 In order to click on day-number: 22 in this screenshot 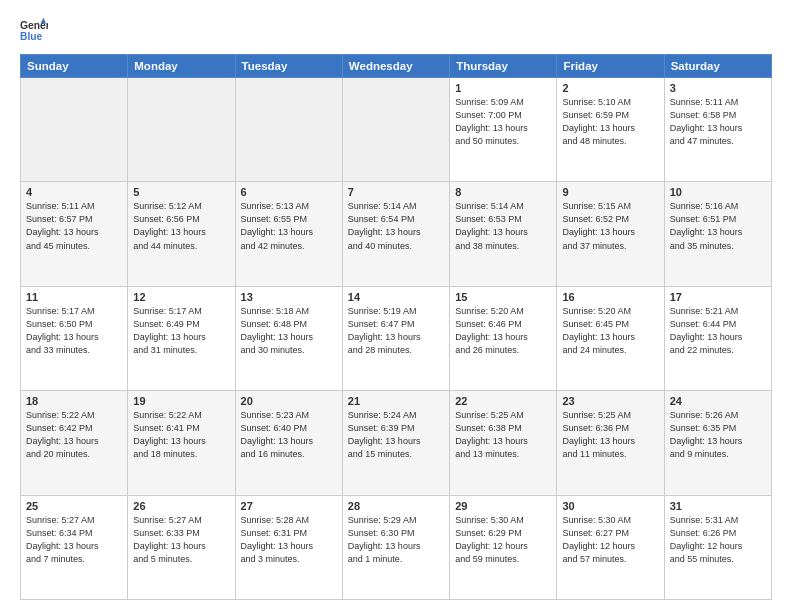, I will do `click(503, 401)`.